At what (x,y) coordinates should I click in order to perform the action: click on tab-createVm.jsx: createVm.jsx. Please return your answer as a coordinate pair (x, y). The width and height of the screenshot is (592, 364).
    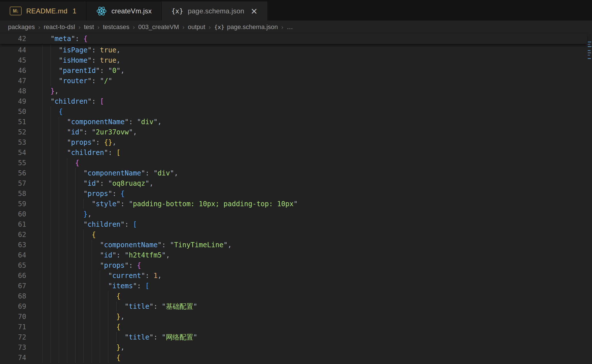
    Looking at the image, I should click on (124, 11).